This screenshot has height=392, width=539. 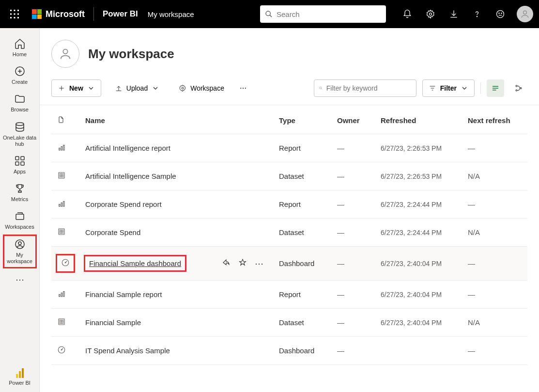 What do you see at coordinates (418, 351) in the screenshot?
I see `row-refreshed` at bounding box center [418, 351].